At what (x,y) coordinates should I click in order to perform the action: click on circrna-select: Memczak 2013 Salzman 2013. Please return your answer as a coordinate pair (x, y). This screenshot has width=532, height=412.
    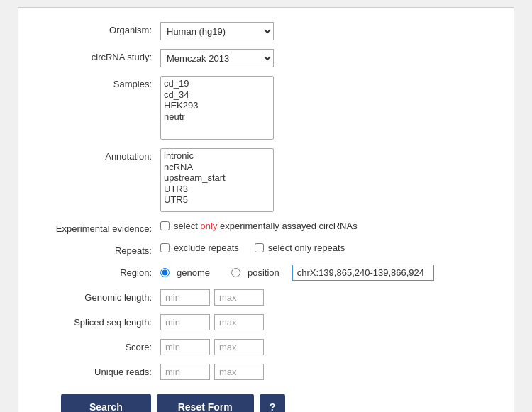
    Looking at the image, I should click on (217, 58).